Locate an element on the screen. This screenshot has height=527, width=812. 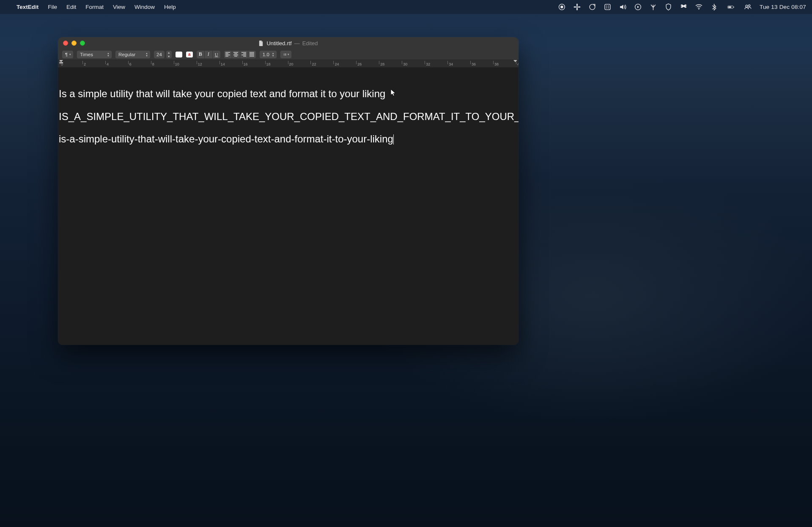
window-zoom-button is located at coordinates (82, 43).